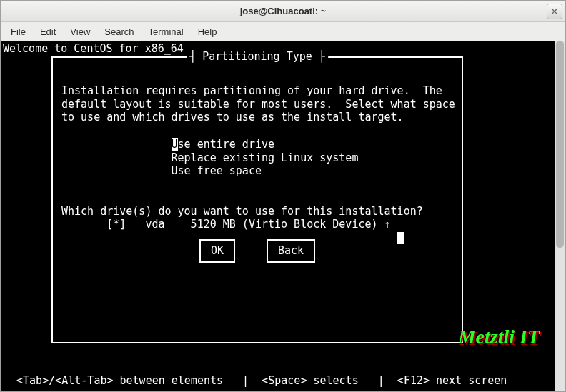 Image resolution: width=566 pixels, height=392 pixels. What do you see at coordinates (93, 49) in the screenshot?
I see `welcome-line: Welcome to CentOS for x86_64` at bounding box center [93, 49].